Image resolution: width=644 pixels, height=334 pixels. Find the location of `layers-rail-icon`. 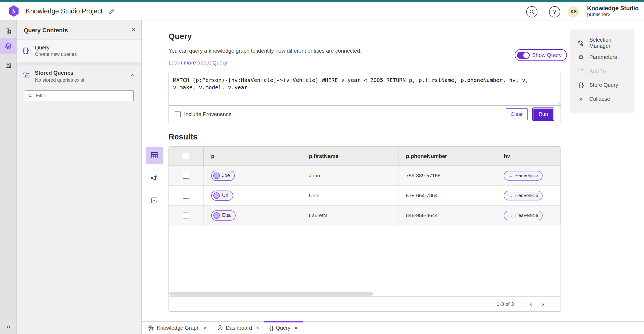

layers-rail-icon is located at coordinates (8, 46).